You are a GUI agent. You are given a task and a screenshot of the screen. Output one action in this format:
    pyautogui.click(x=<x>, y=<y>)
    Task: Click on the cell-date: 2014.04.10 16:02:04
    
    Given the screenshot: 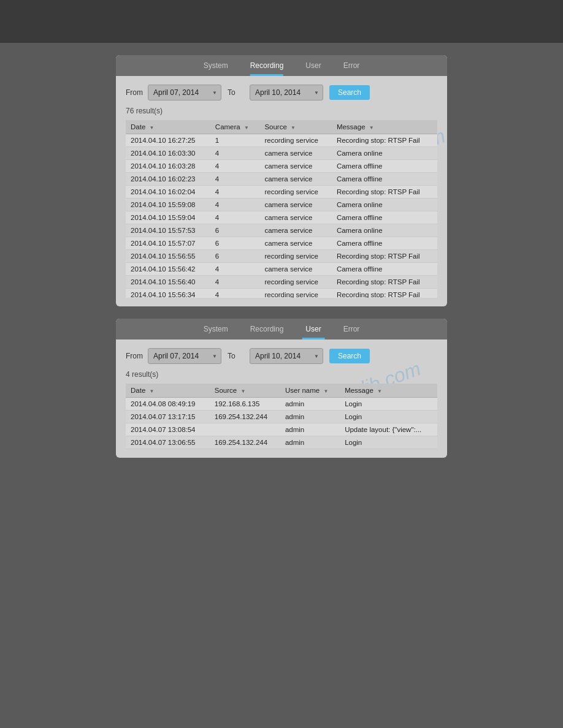 What is the action you would take?
    pyautogui.click(x=168, y=192)
    